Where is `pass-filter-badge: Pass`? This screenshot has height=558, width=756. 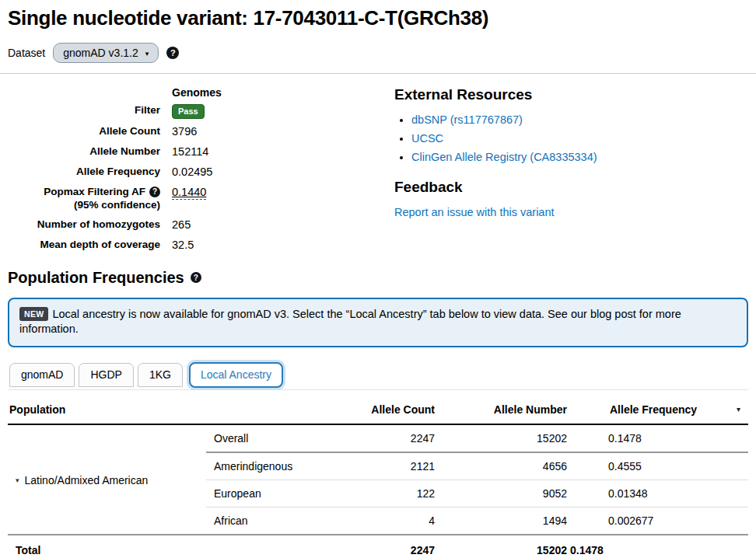 pass-filter-badge: Pass is located at coordinates (188, 112).